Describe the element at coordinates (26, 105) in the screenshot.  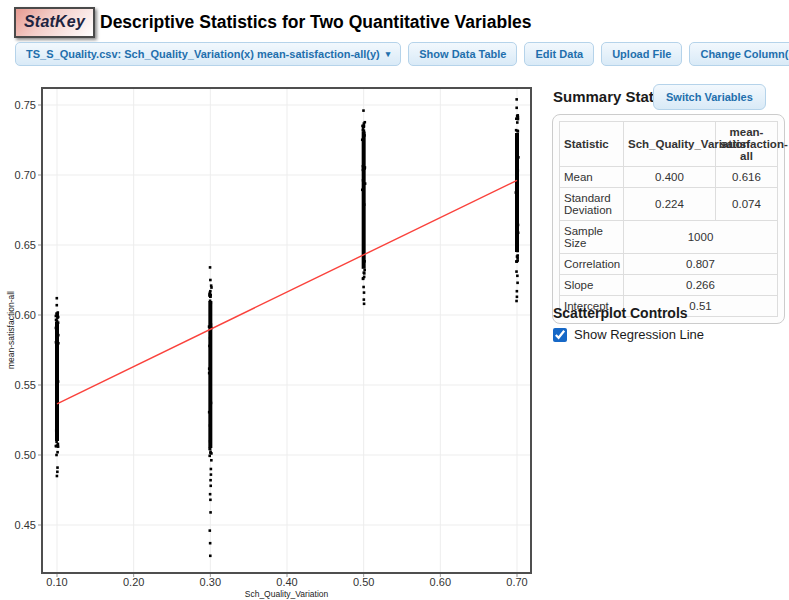
I see `y-tick-label: 0.75` at that location.